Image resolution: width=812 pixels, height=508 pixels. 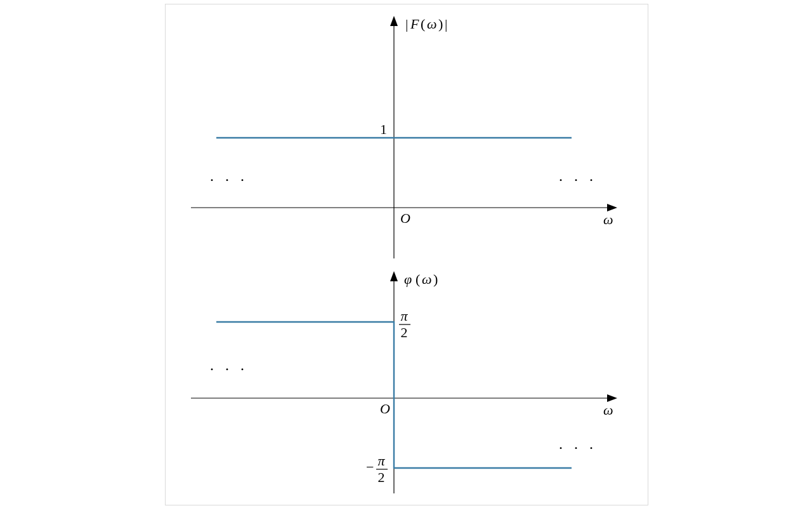 I want to click on phi-letter: φ, so click(x=408, y=279).